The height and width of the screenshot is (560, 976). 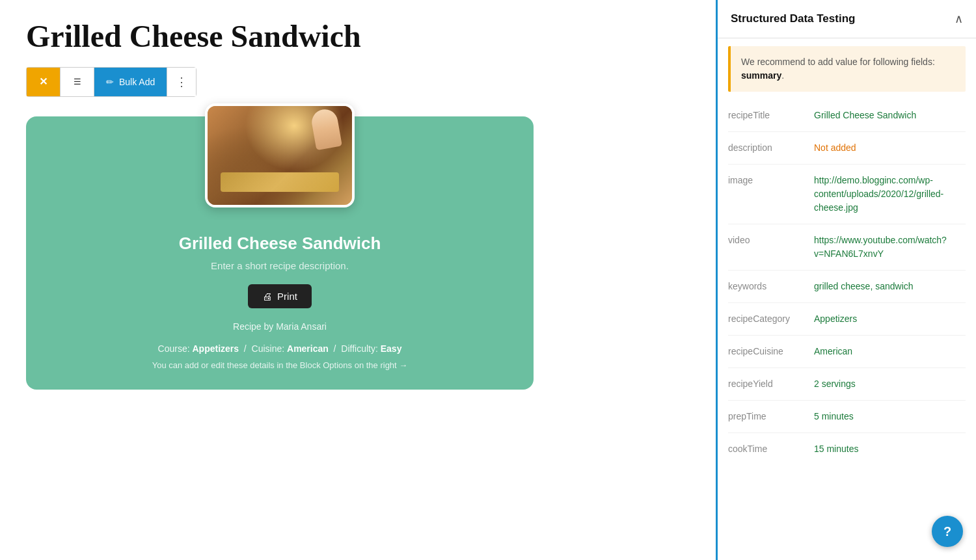 I want to click on panel-header: Structured Data Testing ∧, so click(x=847, y=20).